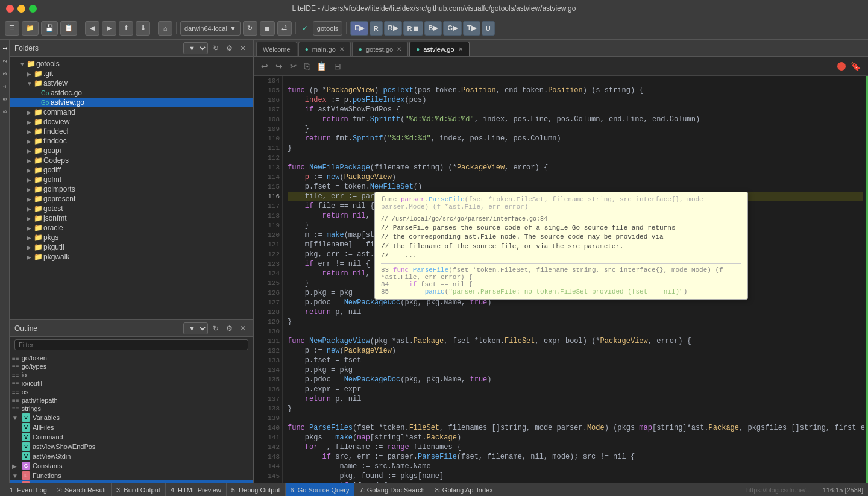  I want to click on toolbar-home: ⌂, so click(165, 28).